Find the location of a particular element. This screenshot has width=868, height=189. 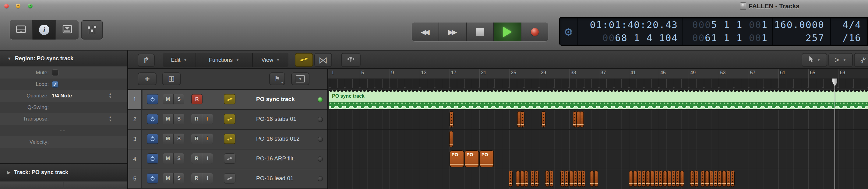

record-button is located at coordinates (535, 32).